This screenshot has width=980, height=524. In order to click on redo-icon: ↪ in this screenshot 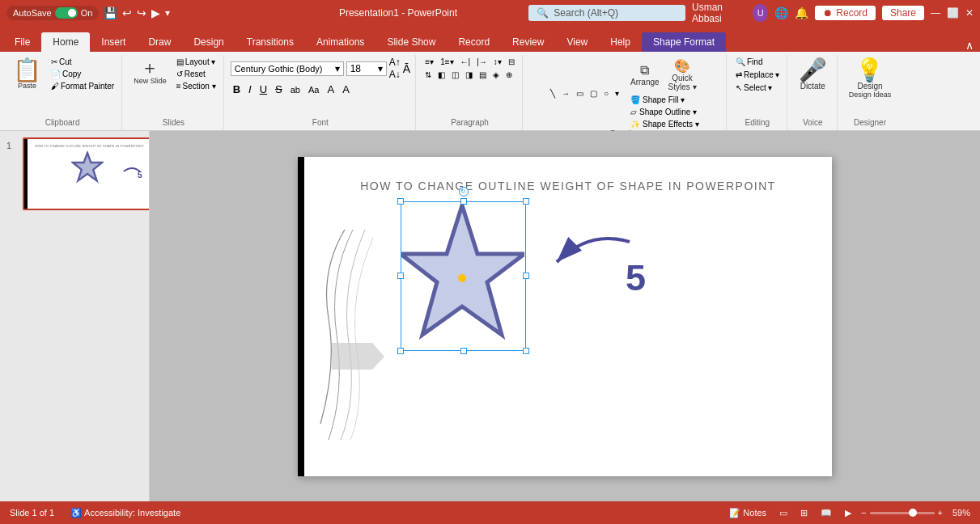, I will do `click(142, 13)`.